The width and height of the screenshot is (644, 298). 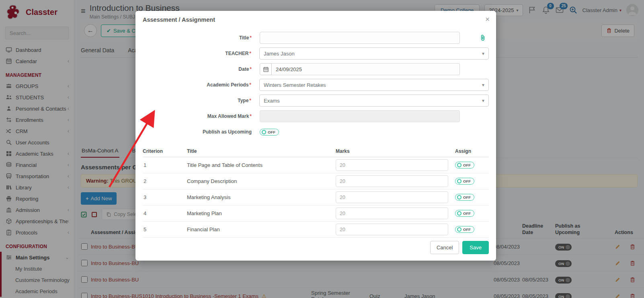 I want to click on col-criterion: Criterion, so click(x=165, y=151).